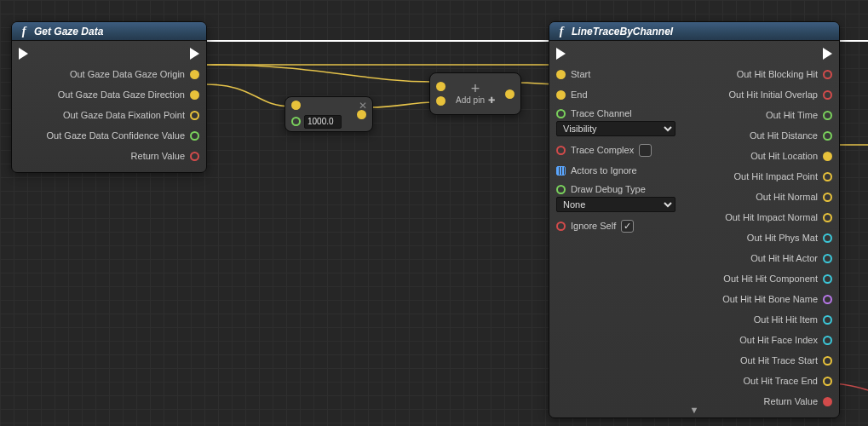 This screenshot has width=868, height=426. What do you see at coordinates (475, 94) in the screenshot?
I see `node-add: + Add pin ✚` at bounding box center [475, 94].